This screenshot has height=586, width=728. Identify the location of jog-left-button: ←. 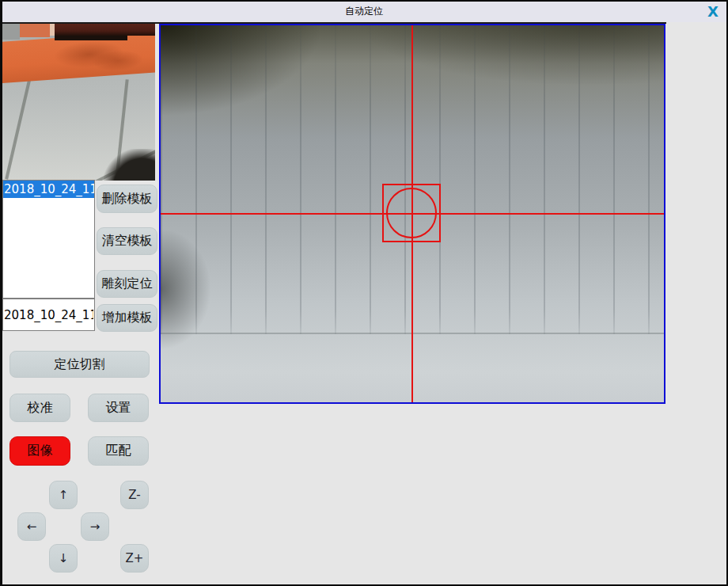
(32, 527).